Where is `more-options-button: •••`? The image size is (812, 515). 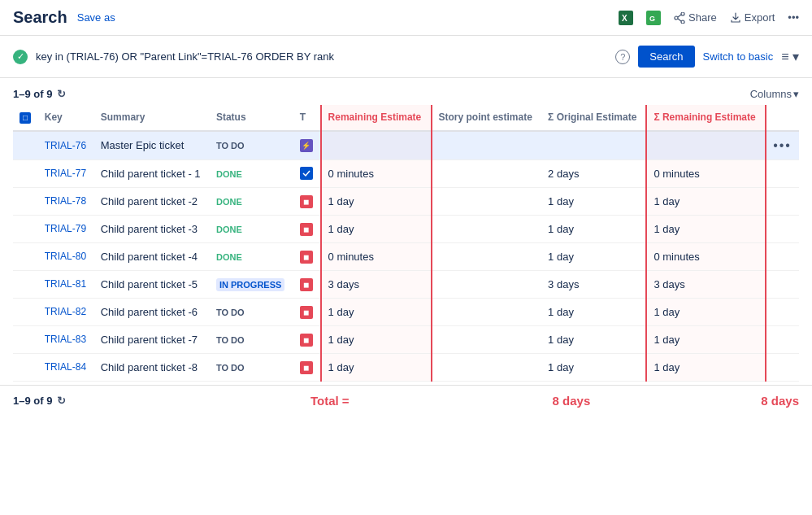
more-options-button: ••• is located at coordinates (793, 18).